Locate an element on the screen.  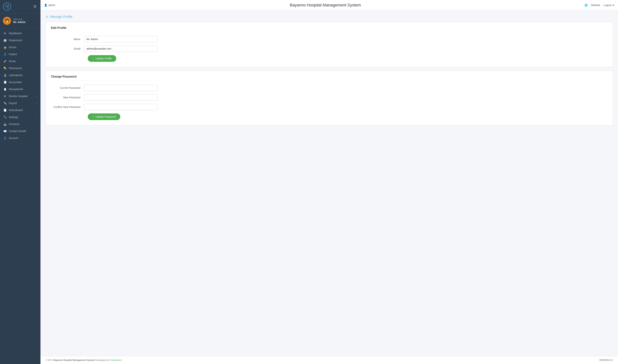
page-title: Bayanno Hospital Management System is located at coordinates (325, 5).